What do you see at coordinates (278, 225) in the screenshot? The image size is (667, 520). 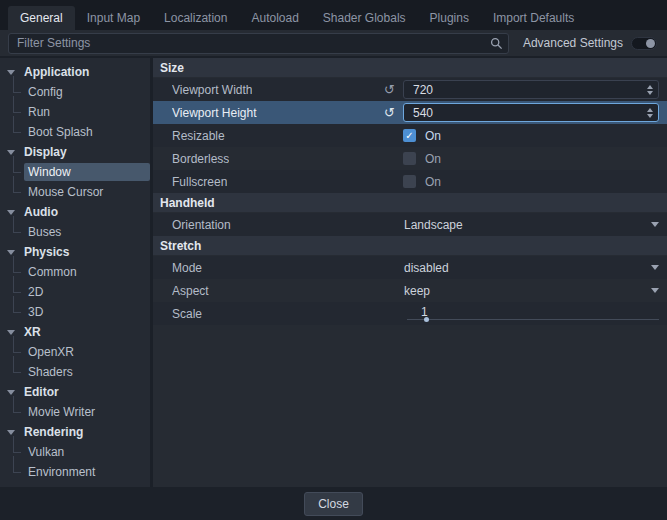 I see `property-label-cell: Orientation` at bounding box center [278, 225].